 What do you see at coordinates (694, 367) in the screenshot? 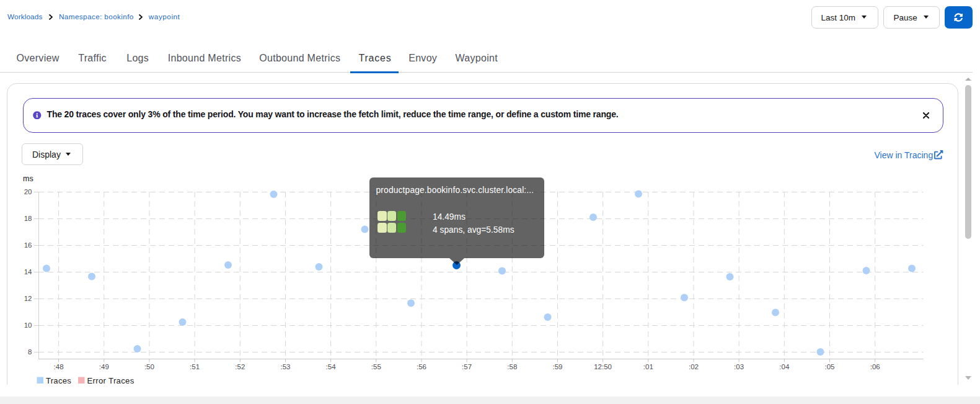
I see `svg-text: :02` at bounding box center [694, 367].